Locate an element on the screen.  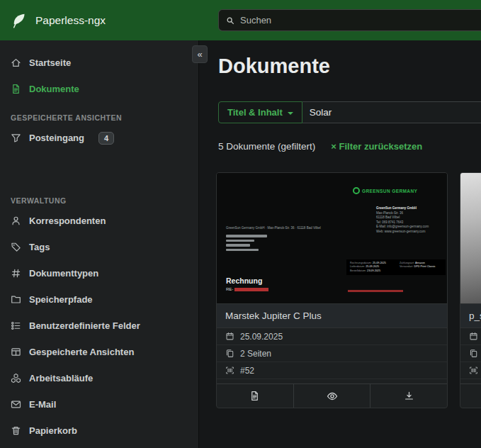
preview-document-button is located at coordinates (333, 396).